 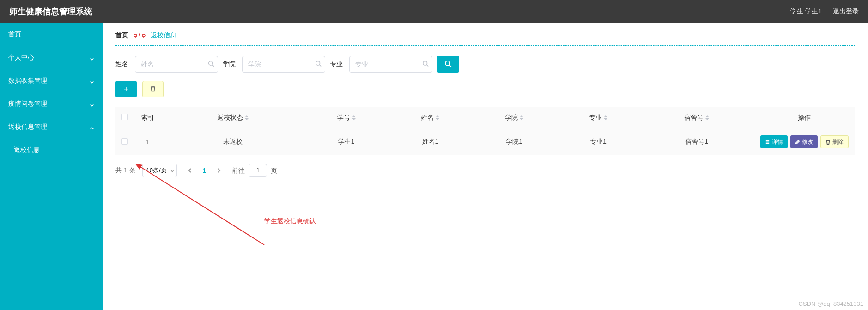 I want to click on delete-button: 删除, so click(x=834, y=142).